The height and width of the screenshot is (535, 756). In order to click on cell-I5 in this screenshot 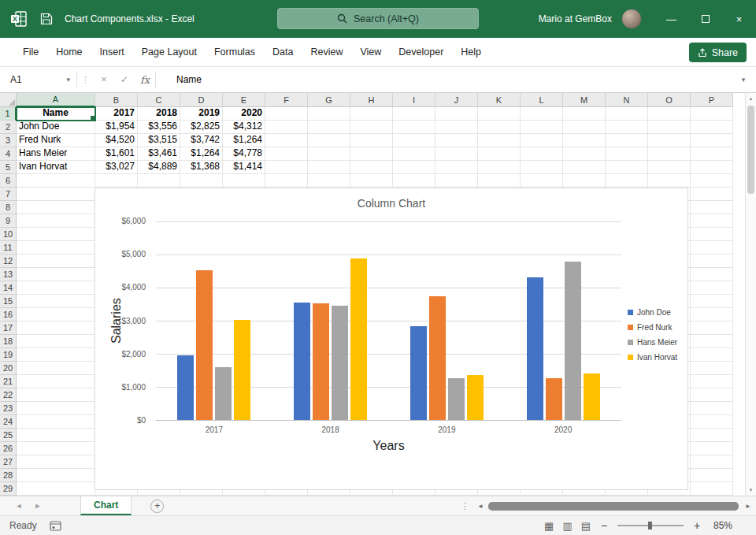, I will do `click(414, 167)`.